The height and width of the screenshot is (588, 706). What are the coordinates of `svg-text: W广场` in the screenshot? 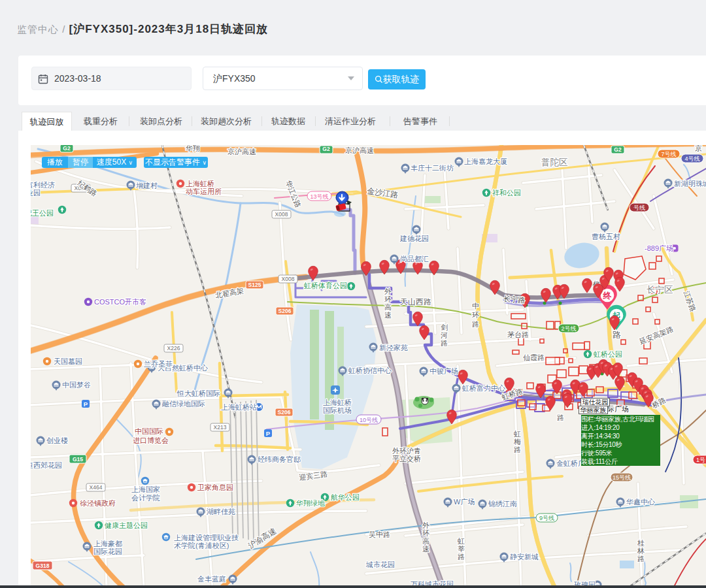 It's located at (464, 502).